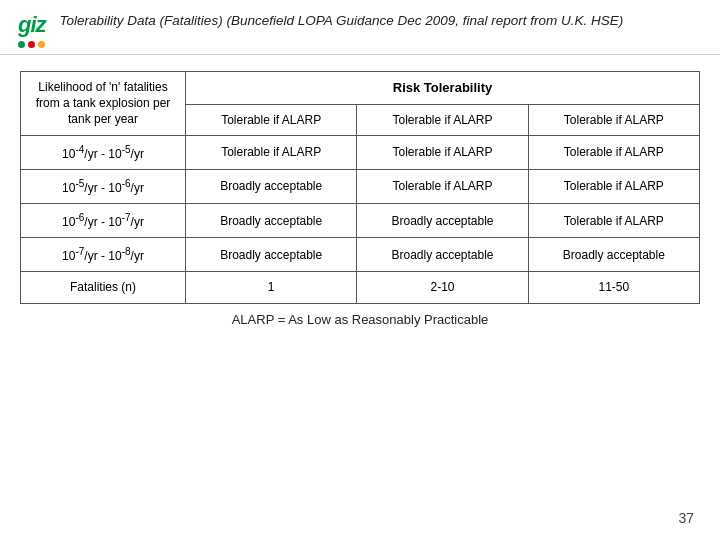 The width and height of the screenshot is (720, 540). I want to click on title-italic: (Buncefield LOPA Guidance Dec 2009, fina…, so click(424, 20).